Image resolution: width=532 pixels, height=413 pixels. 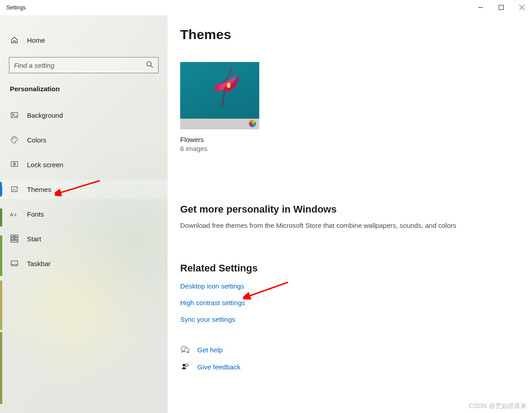 What do you see at coordinates (14, 214) in the screenshot?
I see `fonts-icon: AA` at bounding box center [14, 214].